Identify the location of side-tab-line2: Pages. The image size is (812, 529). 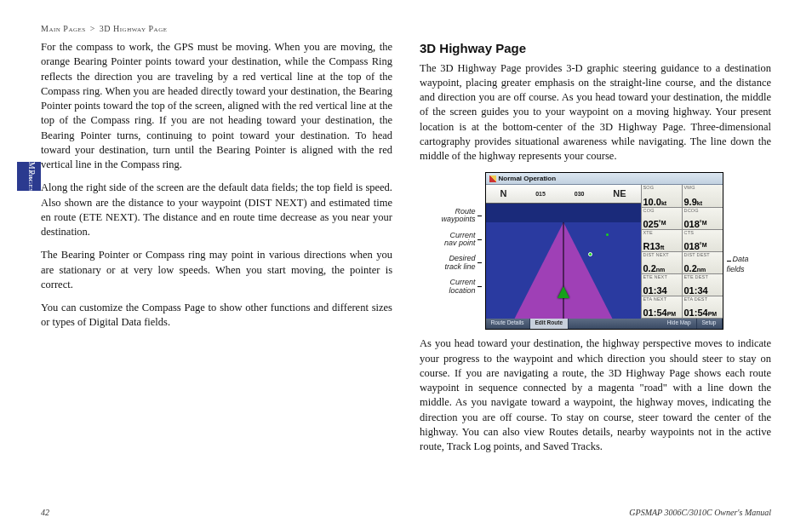
(32, 181).